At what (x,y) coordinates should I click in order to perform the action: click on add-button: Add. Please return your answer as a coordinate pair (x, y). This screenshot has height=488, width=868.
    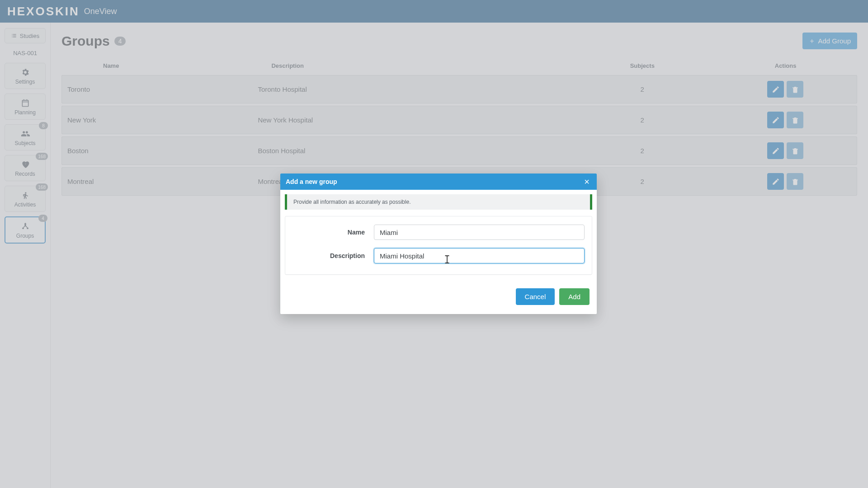
    Looking at the image, I should click on (574, 296).